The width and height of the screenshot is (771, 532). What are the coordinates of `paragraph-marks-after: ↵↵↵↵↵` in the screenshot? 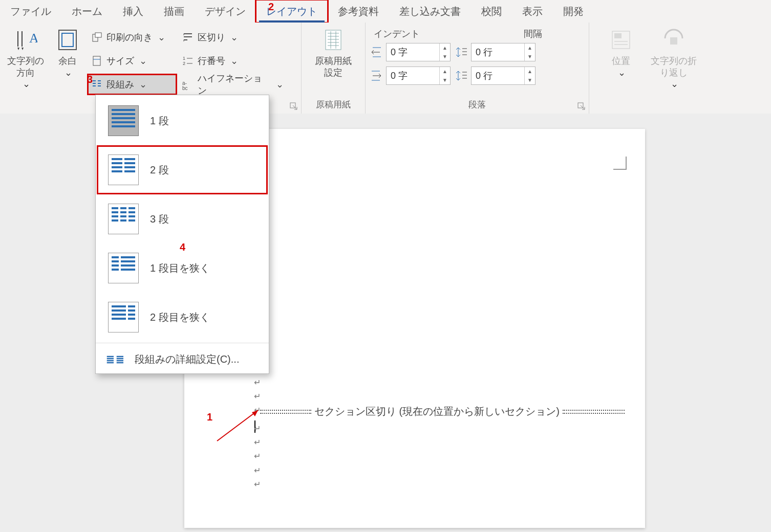 It's located at (257, 456).